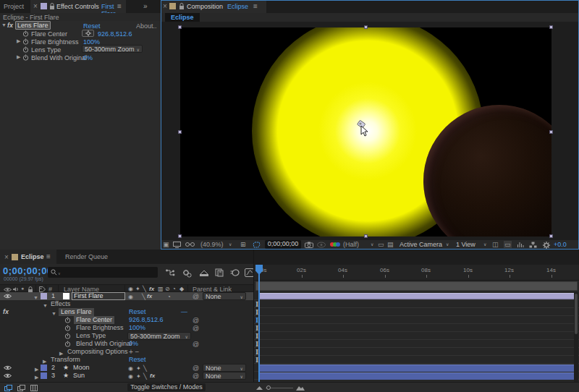 The width and height of the screenshot is (579, 392). I want to click on property-label: Lens Type, so click(46, 50).